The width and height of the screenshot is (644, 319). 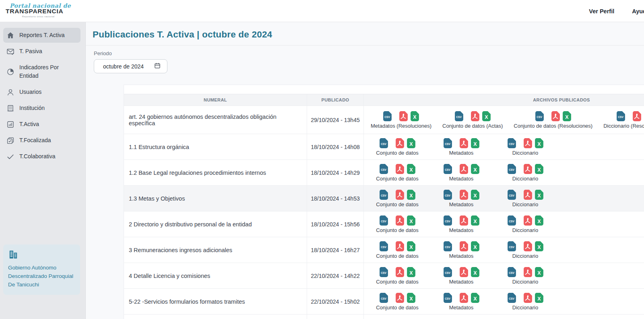 What do you see at coordinates (461, 246) in the screenshot?
I see `file-icons: CSVX` at bounding box center [461, 246].